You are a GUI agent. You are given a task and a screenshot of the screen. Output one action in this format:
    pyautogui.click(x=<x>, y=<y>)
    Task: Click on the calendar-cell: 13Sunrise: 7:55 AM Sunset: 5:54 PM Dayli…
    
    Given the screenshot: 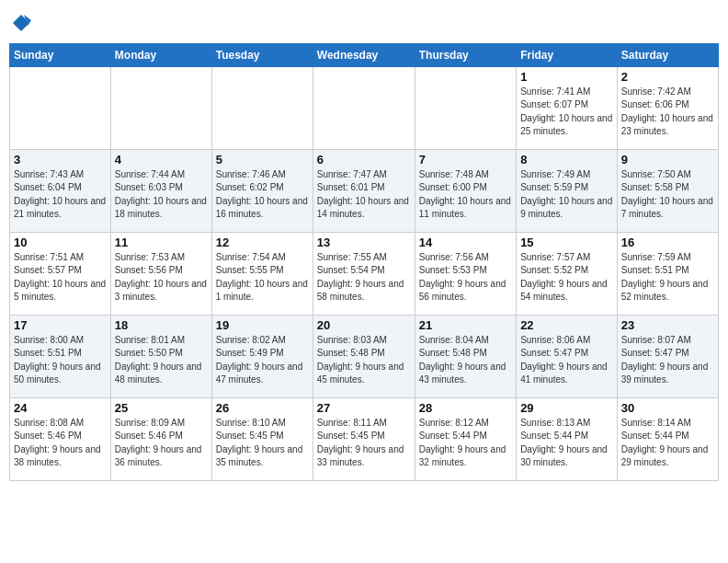 What is the action you would take?
    pyautogui.click(x=364, y=273)
    